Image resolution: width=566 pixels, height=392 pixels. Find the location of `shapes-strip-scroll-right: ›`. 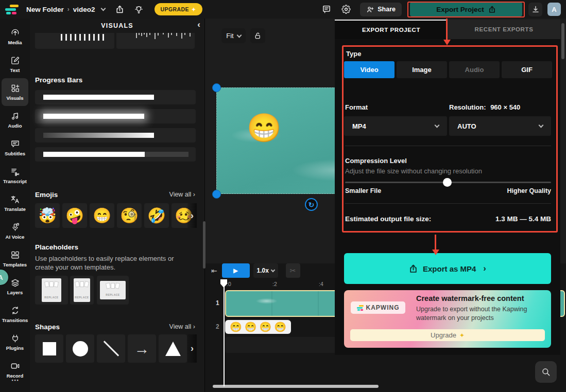

shapes-strip-scroll-right: › is located at coordinates (192, 349).